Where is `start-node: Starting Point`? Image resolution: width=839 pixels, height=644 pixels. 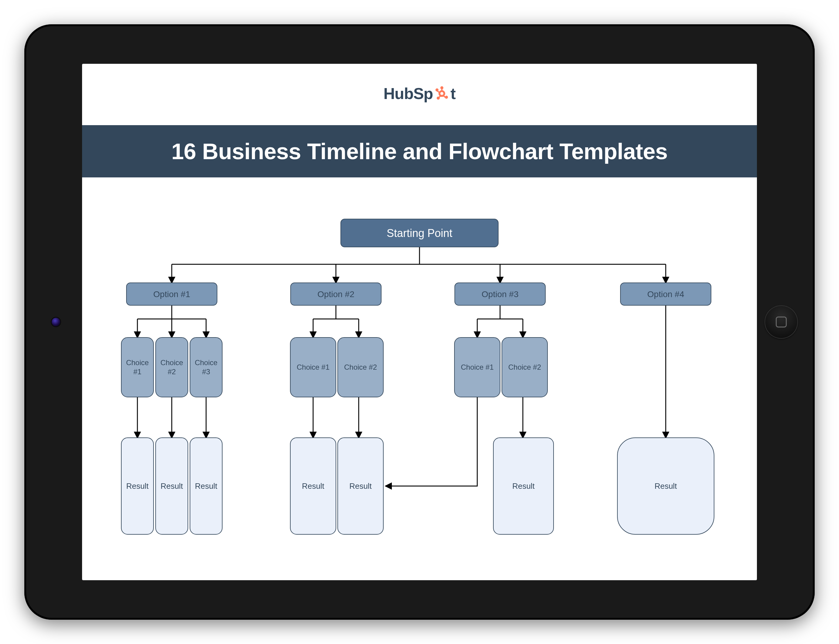 start-node: Starting Point is located at coordinates (420, 233).